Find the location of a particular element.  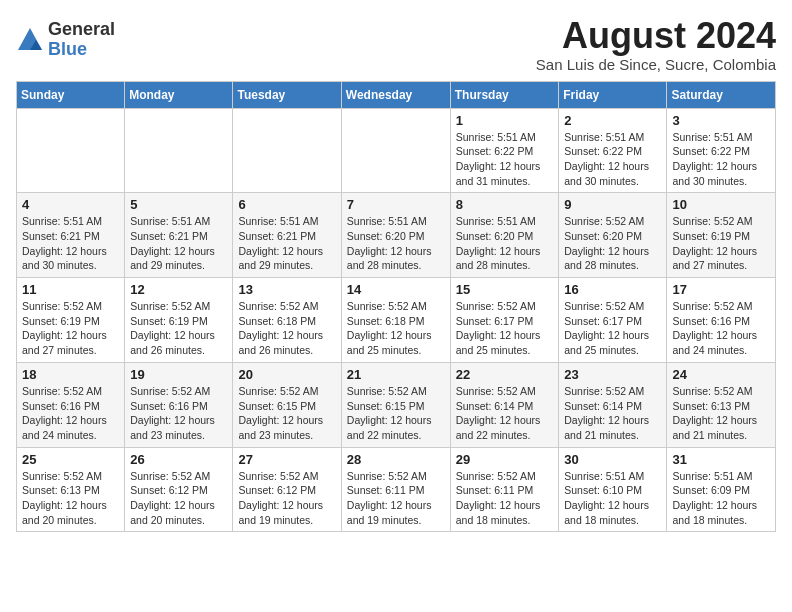

day-info: Sunrise: 5:52 AM Sunset: 6:13 PM Dayligh… is located at coordinates (70, 498).